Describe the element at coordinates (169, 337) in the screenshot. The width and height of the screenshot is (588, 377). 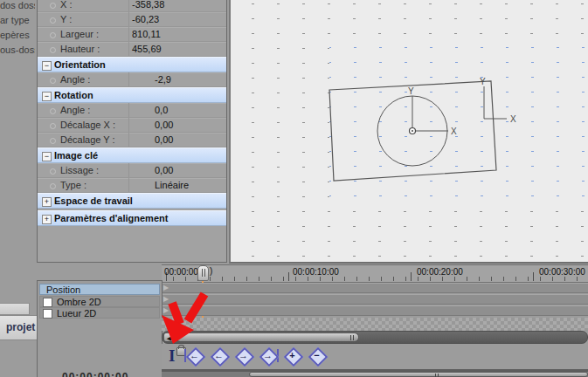
I see `scrollbar-left-arrow-button: ◀` at that location.